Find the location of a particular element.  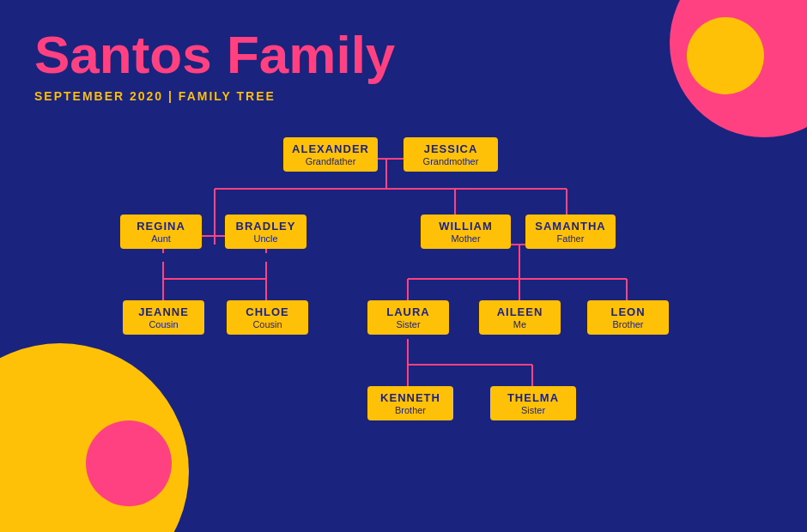

node-jessica: JESSICA Grandmother is located at coordinates (451, 154).